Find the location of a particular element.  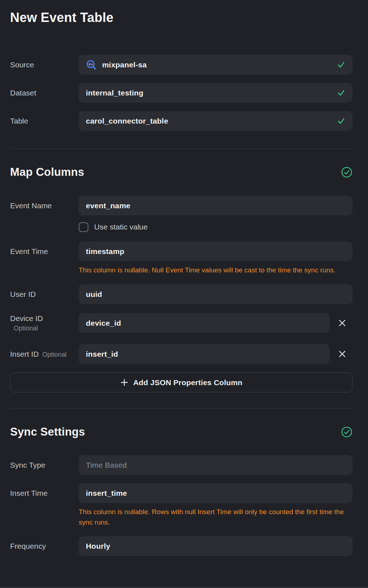

map-columns-heading: Map Columns is located at coordinates (47, 172).